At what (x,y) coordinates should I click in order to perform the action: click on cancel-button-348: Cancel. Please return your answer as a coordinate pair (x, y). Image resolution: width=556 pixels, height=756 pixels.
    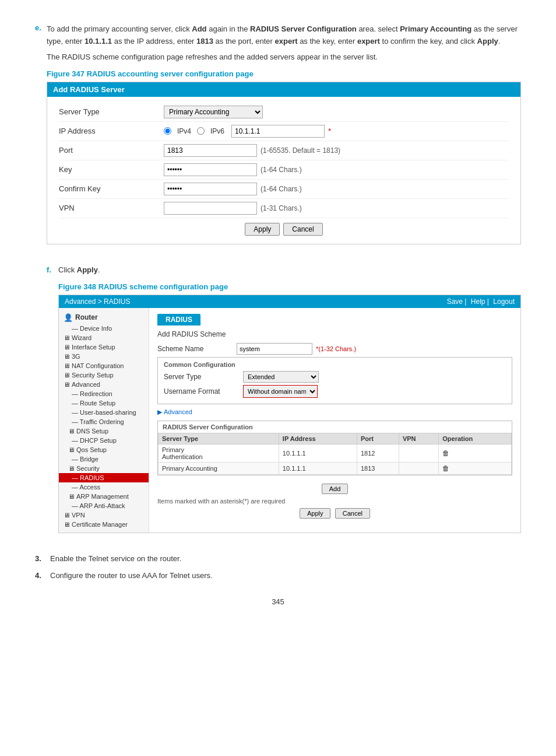
    Looking at the image, I should click on (353, 513).